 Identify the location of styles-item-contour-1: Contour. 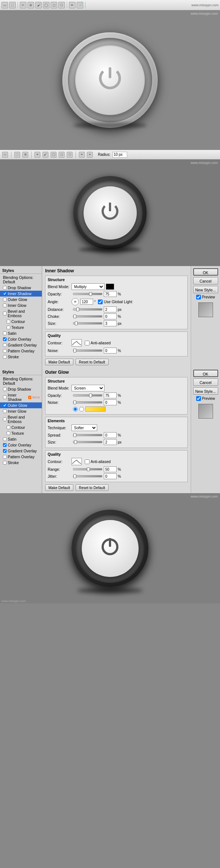
(21, 322).